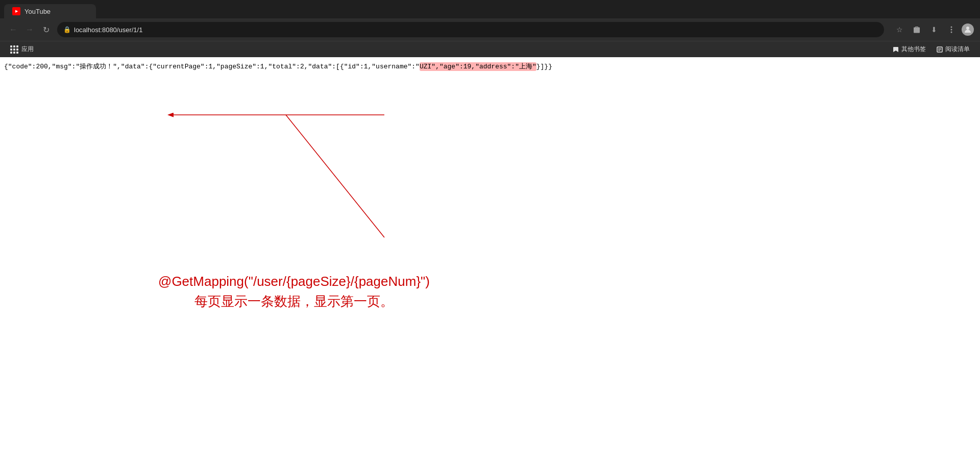 This screenshot has height=461, width=980. Describe the element at coordinates (67, 30) in the screenshot. I see `lock-icon: 🔒` at that location.